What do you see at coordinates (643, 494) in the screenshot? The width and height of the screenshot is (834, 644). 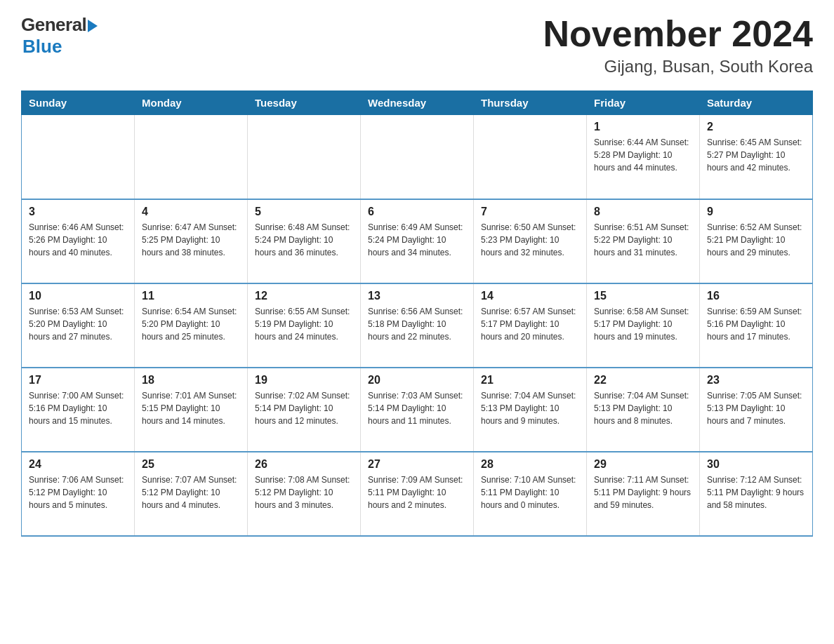 I see `calendar-cell: 29Sunrise: 7:11 AM Sunset: 5:11 PM Dayli…` at bounding box center [643, 494].